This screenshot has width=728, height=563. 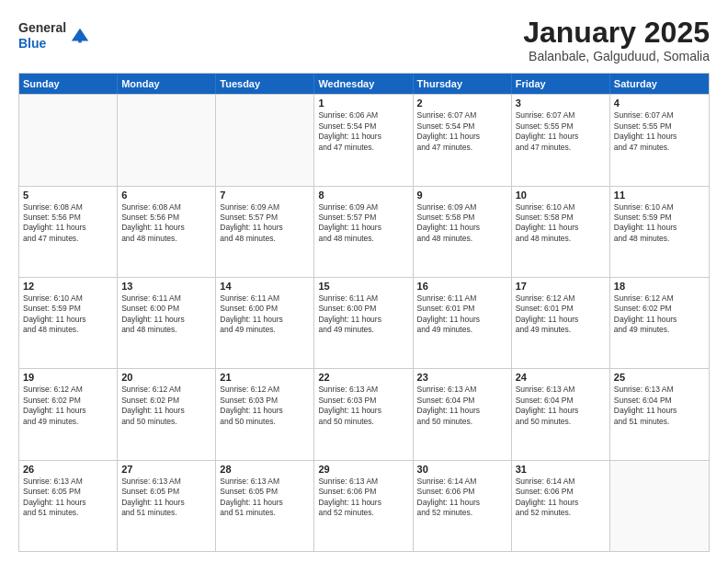 I want to click on calendar-cell, so click(x=265, y=140).